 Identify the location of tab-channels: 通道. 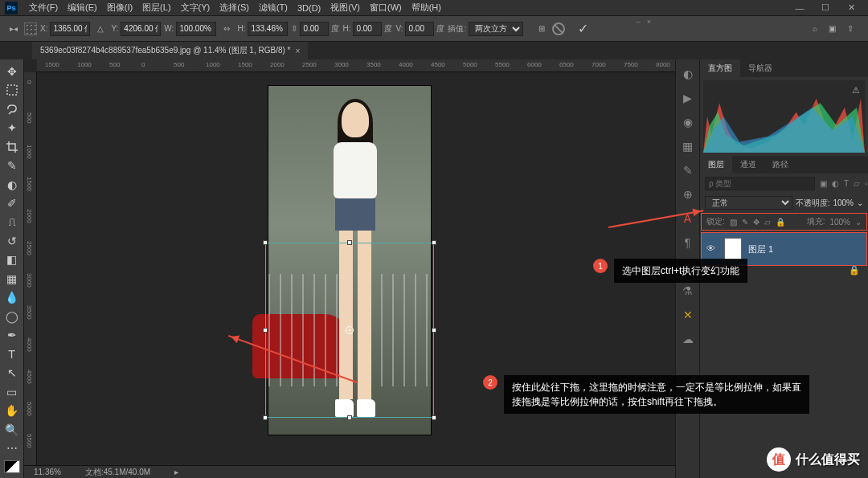
(748, 165).